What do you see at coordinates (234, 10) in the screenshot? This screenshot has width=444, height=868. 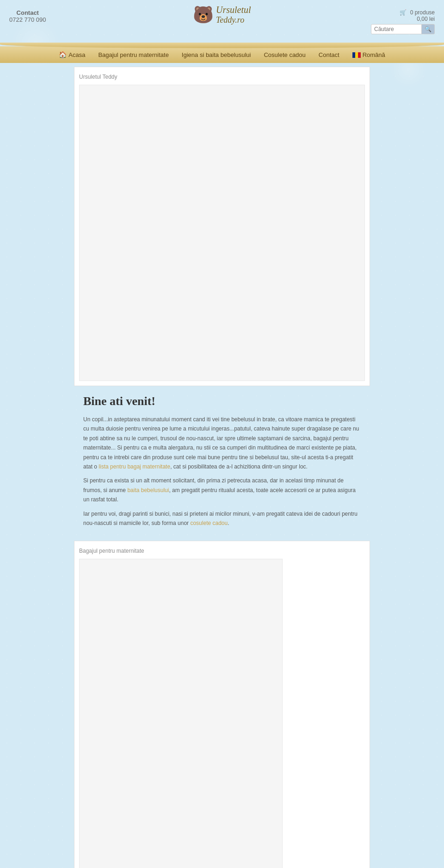 I see `logo-main-text: Ursuletul` at bounding box center [234, 10].